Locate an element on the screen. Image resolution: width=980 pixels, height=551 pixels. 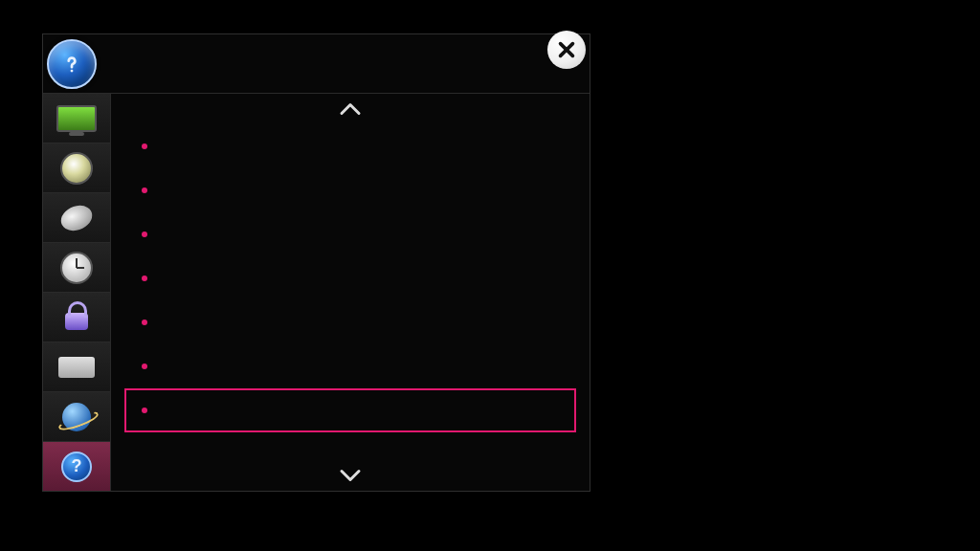
sidebar-item-sound is located at coordinates (77, 168).